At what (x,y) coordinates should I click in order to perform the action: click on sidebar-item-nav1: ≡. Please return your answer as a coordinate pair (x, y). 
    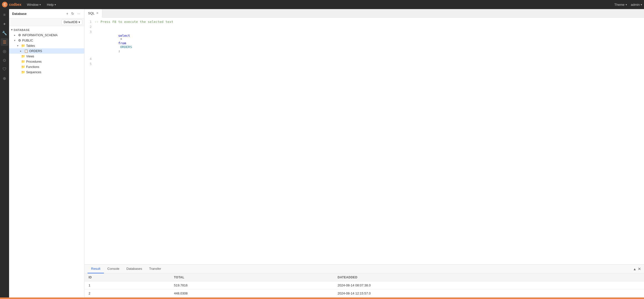
    Looking at the image, I should click on (5, 15).